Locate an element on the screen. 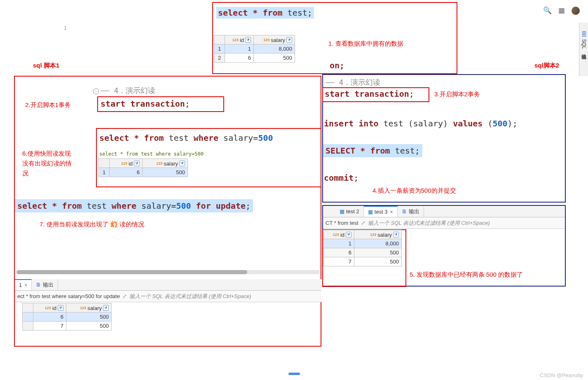 This screenshot has width=588, height=380. sql-select-top: select * from test; is located at coordinates (265, 13).